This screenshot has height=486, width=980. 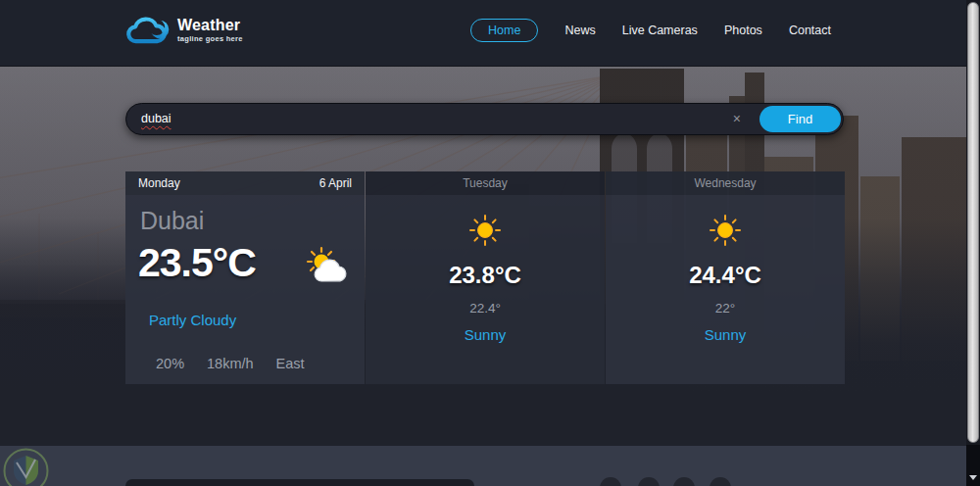 What do you see at coordinates (230, 364) in the screenshot?
I see `weather-stats: 20% 18km/h East` at bounding box center [230, 364].